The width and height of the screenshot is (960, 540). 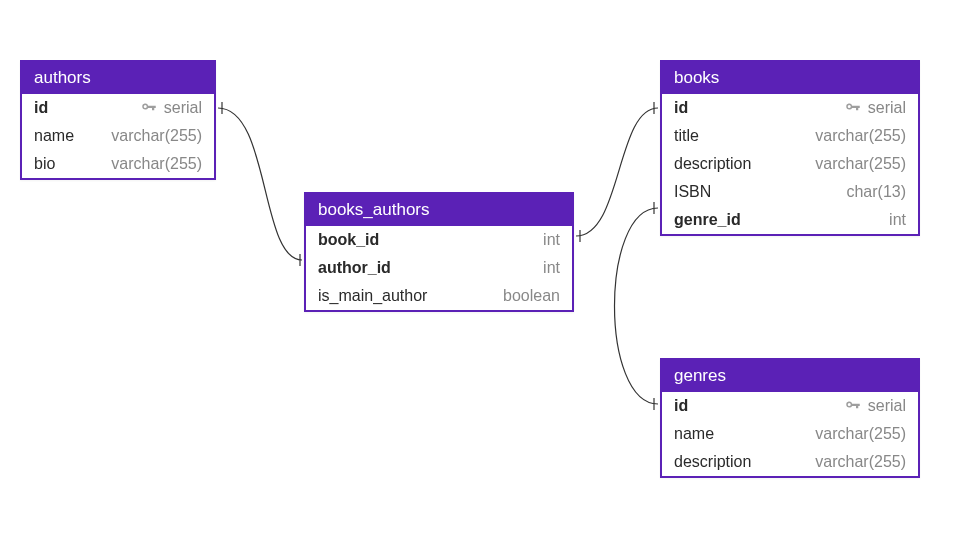 What do you see at coordinates (118, 136) in the screenshot?
I see `table-authors-columns: id serial name varchar(255) bio varchar(…` at bounding box center [118, 136].